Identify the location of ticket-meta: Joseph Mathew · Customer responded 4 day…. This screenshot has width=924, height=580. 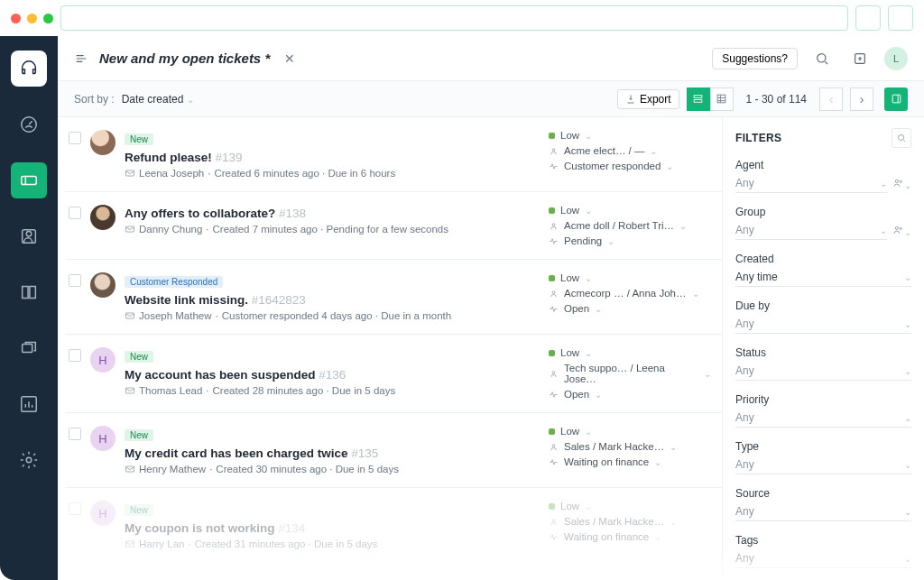
(332, 316).